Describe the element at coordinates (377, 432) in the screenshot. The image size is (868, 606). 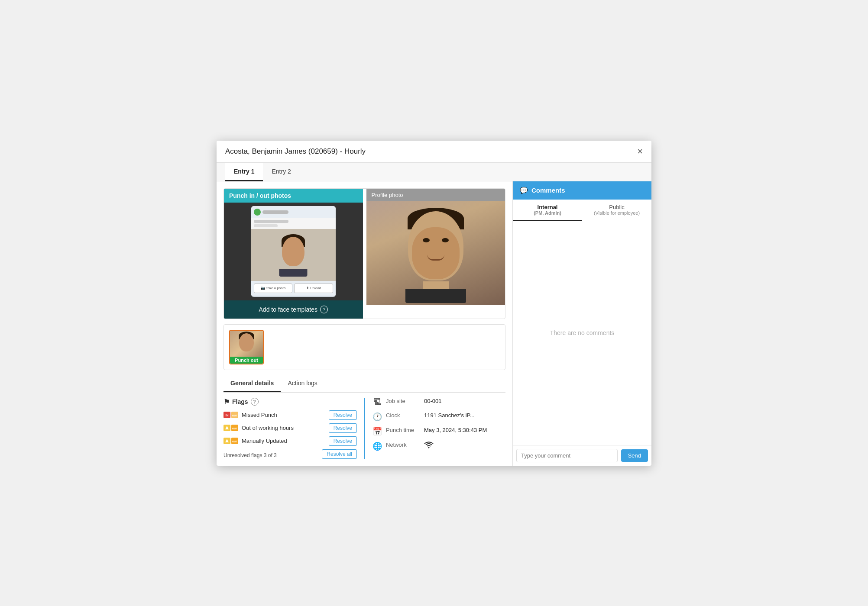
I see `calendar-icon: 📅` at that location.